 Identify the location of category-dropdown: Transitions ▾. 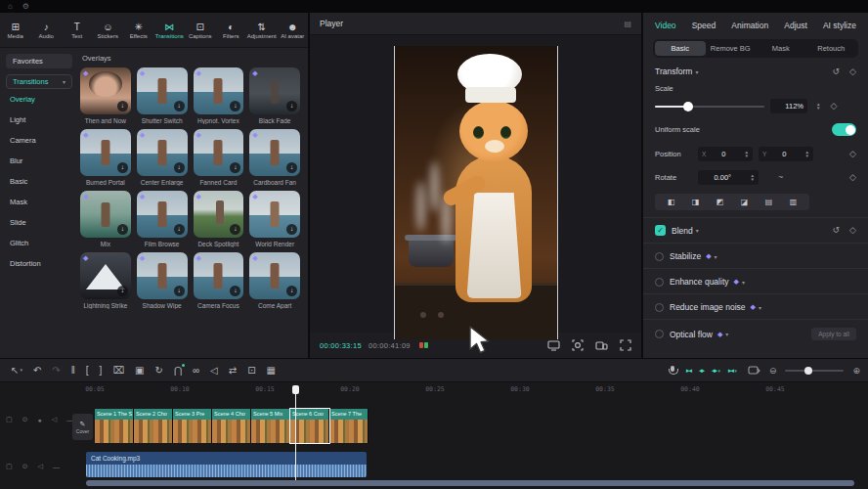
(39, 82).